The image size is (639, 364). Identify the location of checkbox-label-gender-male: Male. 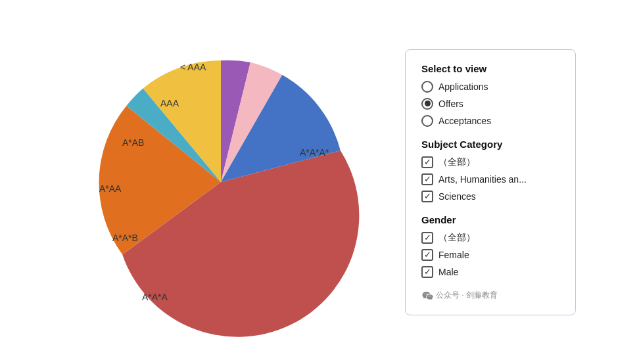
(448, 272).